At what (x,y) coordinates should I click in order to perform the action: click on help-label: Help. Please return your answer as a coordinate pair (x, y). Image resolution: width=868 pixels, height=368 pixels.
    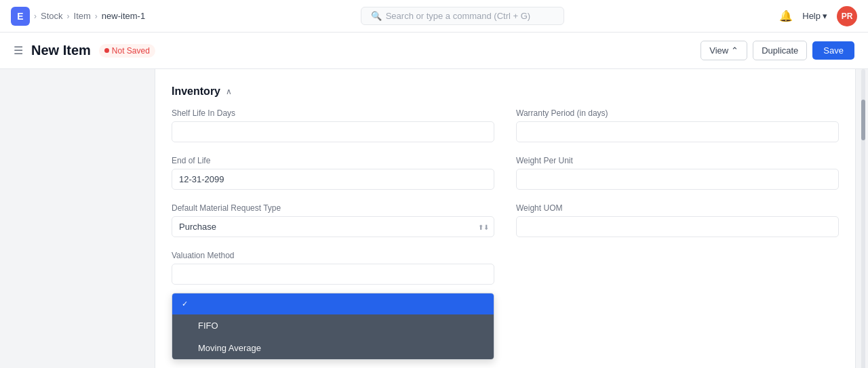
    Looking at the image, I should click on (811, 16).